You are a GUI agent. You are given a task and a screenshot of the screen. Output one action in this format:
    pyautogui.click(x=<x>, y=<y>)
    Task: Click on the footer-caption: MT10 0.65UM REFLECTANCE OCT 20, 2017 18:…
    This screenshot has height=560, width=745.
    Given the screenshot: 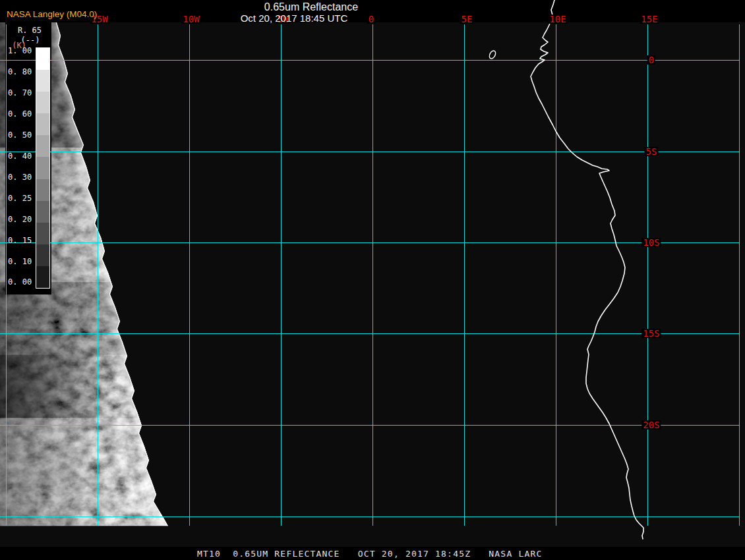 What is the action you would take?
    pyautogui.click(x=370, y=553)
    